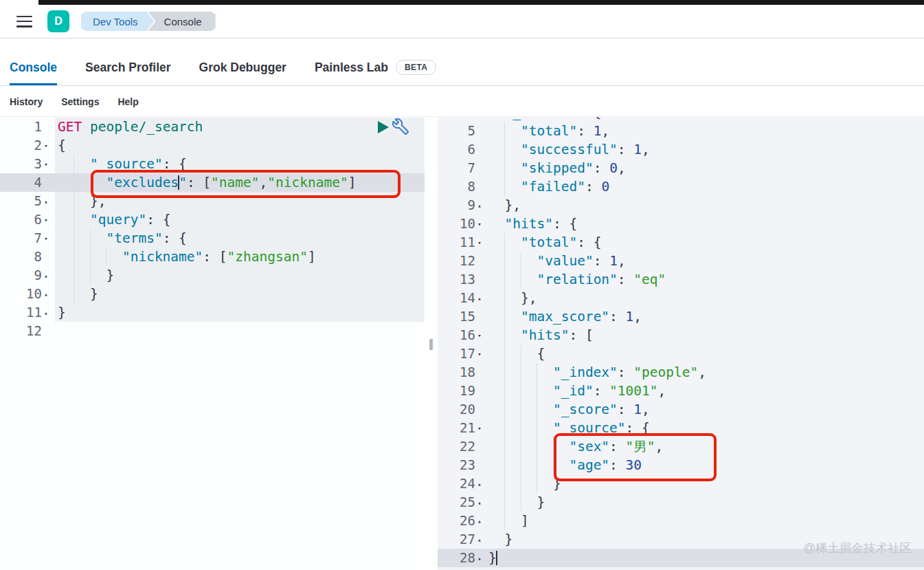  I want to click on code-line: 11▾ "total": {, so click(681, 242).